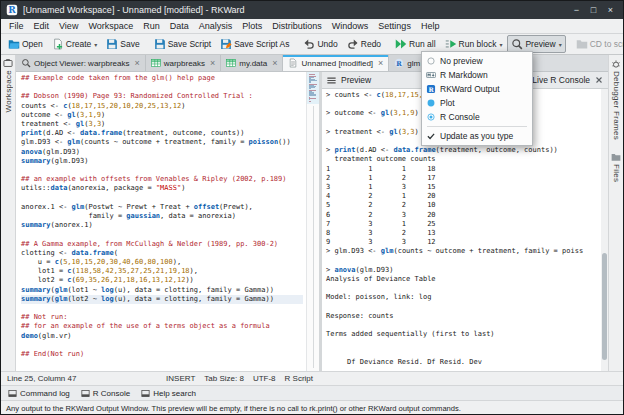 Image resolution: width=624 pixels, height=415 pixels. Describe the element at coordinates (462, 224) in the screenshot. I see `console-line-15: 7 3 1 25` at that location.